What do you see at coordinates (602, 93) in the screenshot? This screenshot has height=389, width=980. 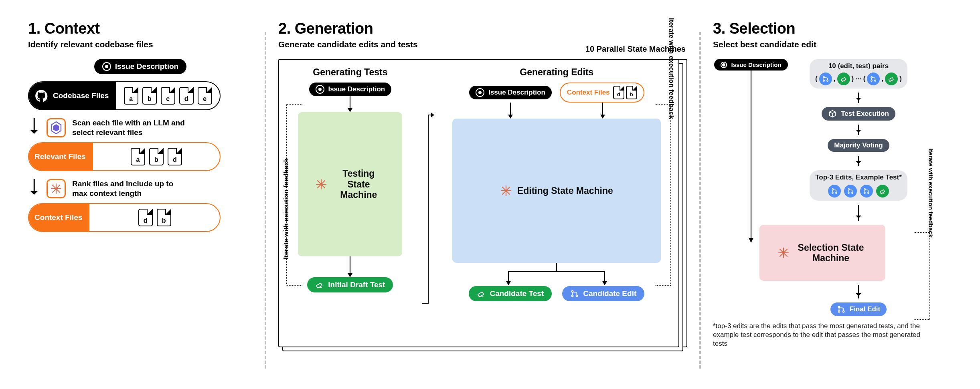 I see `context-files-chip: Context Files db` at bounding box center [602, 93].